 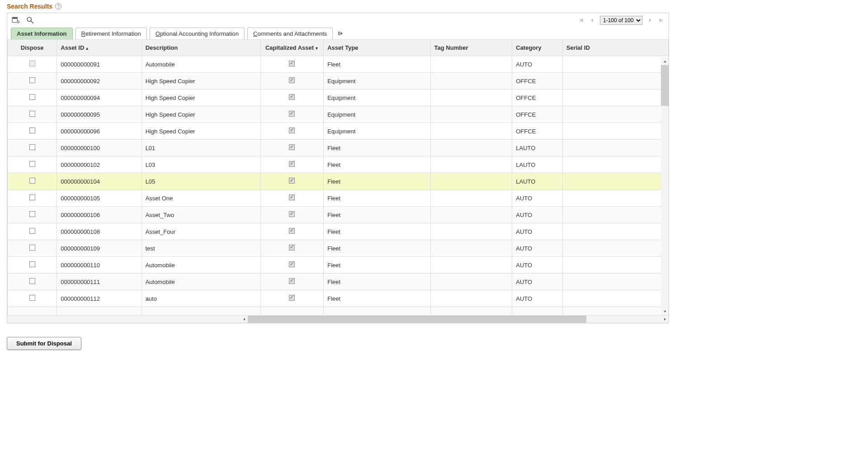 I want to click on scroll-left-icon, so click(x=244, y=319).